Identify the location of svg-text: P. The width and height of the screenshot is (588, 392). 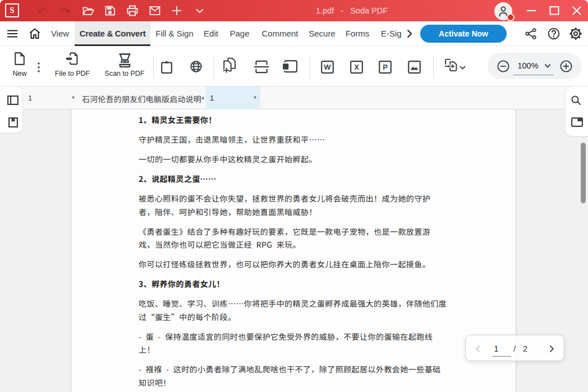
(385, 67).